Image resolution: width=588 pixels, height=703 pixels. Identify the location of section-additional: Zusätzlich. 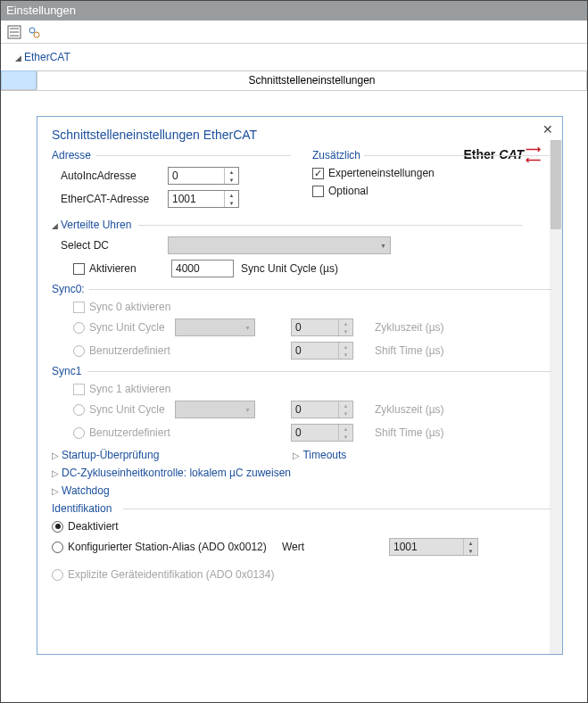
(432, 155).